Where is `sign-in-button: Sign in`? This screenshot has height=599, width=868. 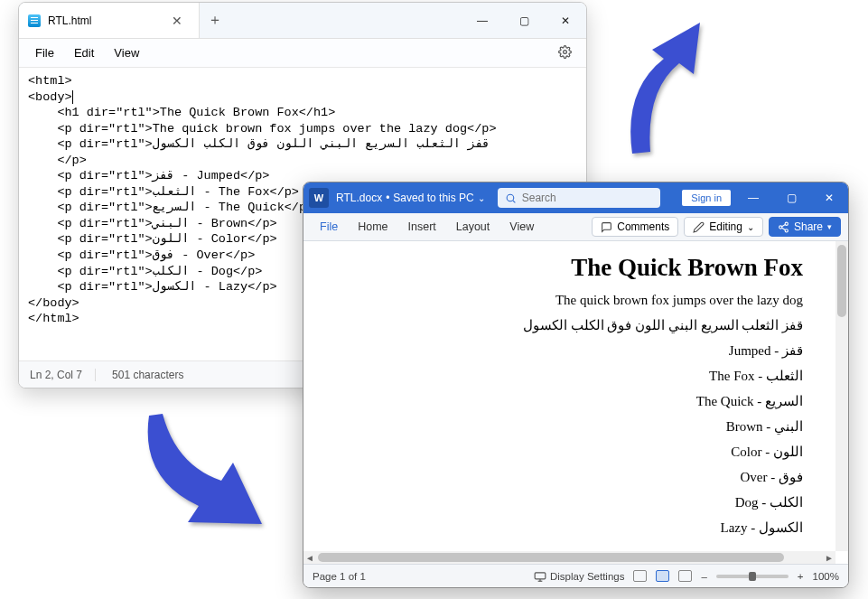 sign-in-button: Sign in is located at coordinates (706, 198).